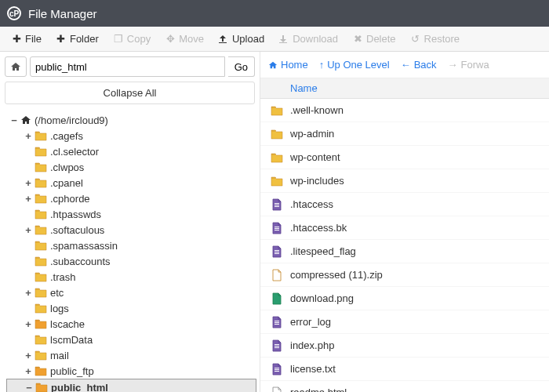 This screenshot has width=549, height=392. What do you see at coordinates (132, 214) in the screenshot?
I see `tree-item: .htpasswds` at bounding box center [132, 214].